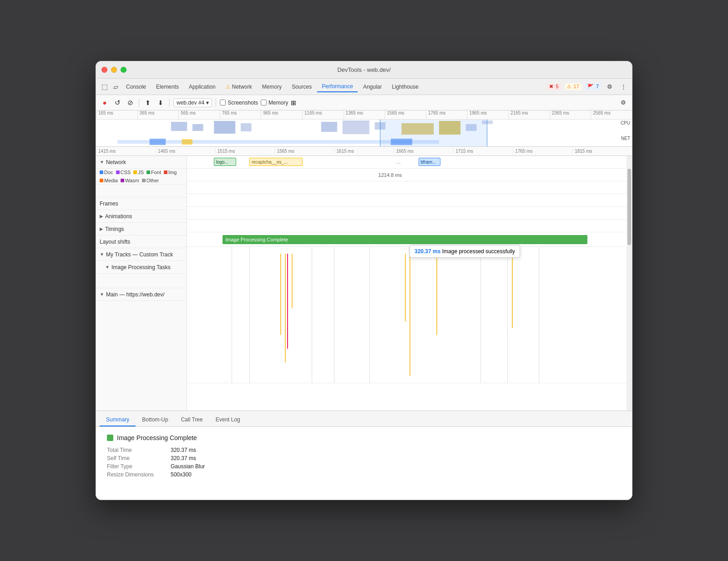 The width and height of the screenshot is (728, 561). I want to click on tab-memory: Memory, so click(272, 87).